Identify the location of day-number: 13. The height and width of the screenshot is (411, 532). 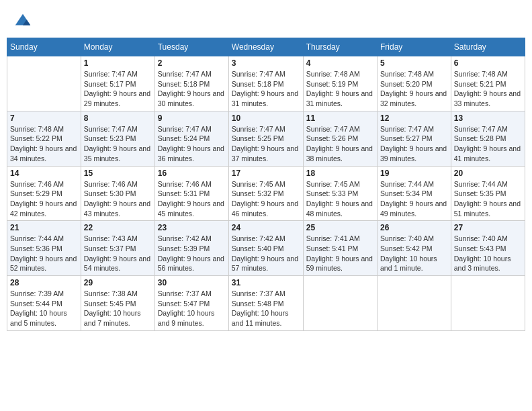
(488, 118).